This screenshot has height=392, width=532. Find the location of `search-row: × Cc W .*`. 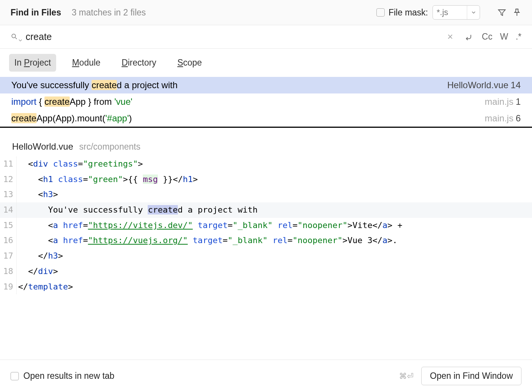

search-row: × Cc W .* is located at coordinates (266, 37).